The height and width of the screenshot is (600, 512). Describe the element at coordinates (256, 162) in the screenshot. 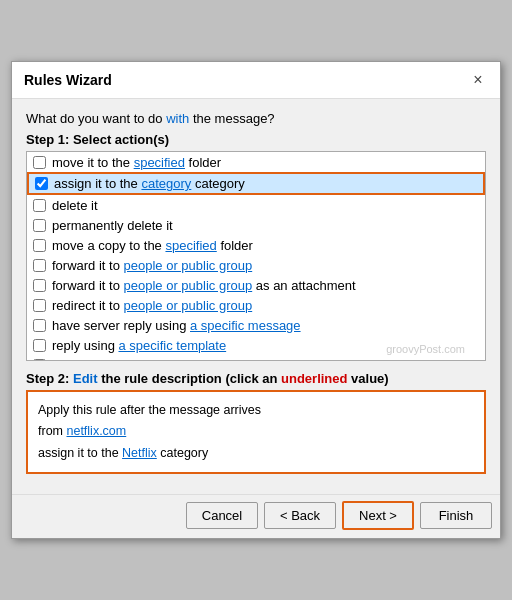

I see `action-item: move it to the specified folder` at that location.